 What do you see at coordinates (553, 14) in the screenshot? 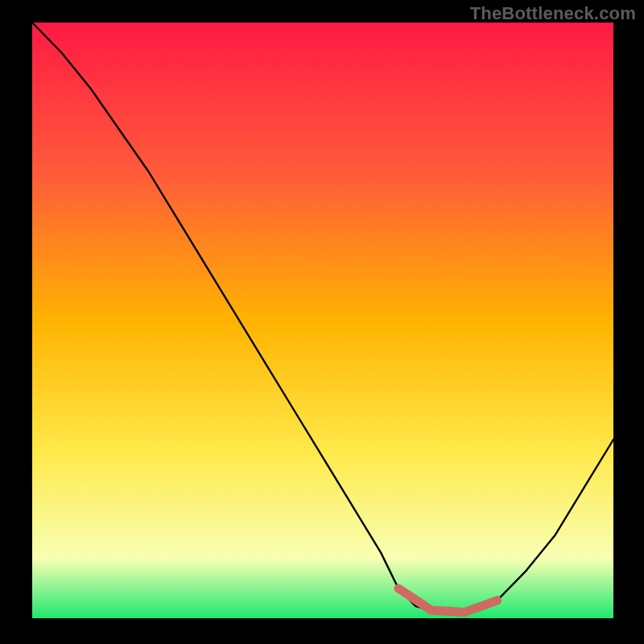
I see `watermark-text: TheBottleneck.com` at bounding box center [553, 14].